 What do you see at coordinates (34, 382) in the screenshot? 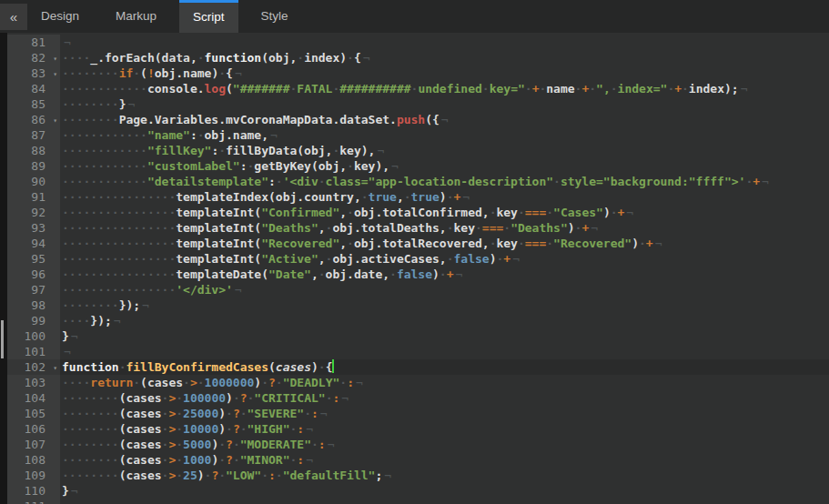
I see `gutter-line-number: 103` at bounding box center [34, 382].